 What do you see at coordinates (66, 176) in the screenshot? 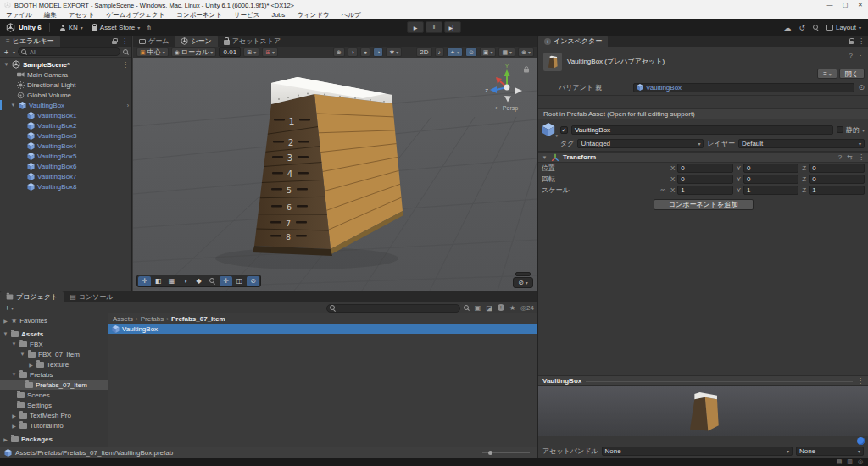
I see `hierarchy-item-vaultingbox7: VaultingBox7` at bounding box center [66, 176].